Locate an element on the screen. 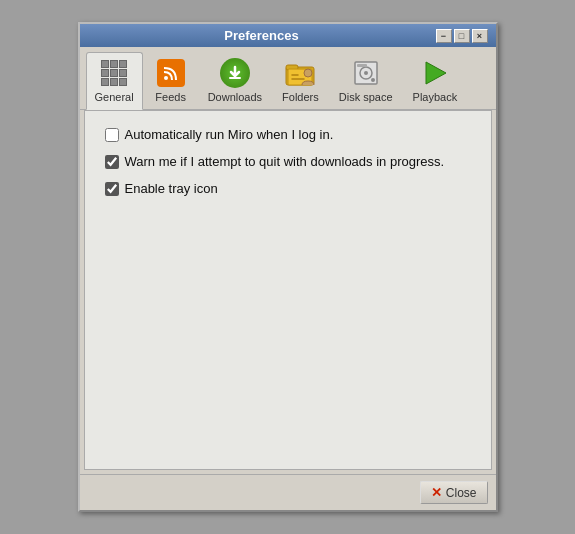  folders-icon is located at coordinates (300, 73).